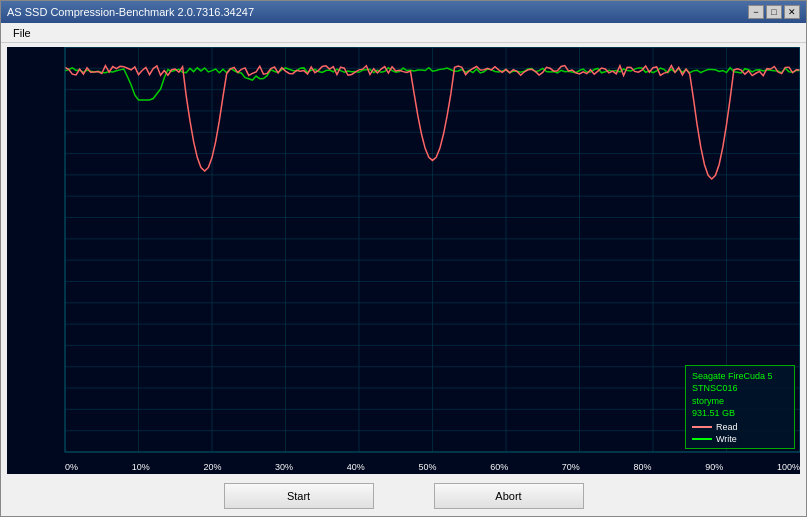 This screenshot has width=807, height=517. What do you see at coordinates (714, 467) in the screenshot?
I see `x-axis-label: 90%` at bounding box center [714, 467].